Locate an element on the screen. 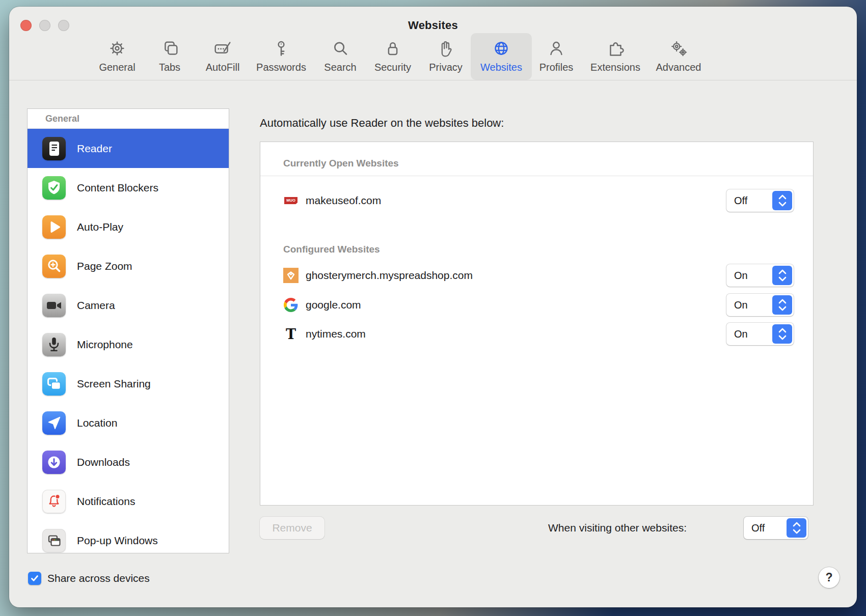  site-name: google.com is located at coordinates (333, 305).